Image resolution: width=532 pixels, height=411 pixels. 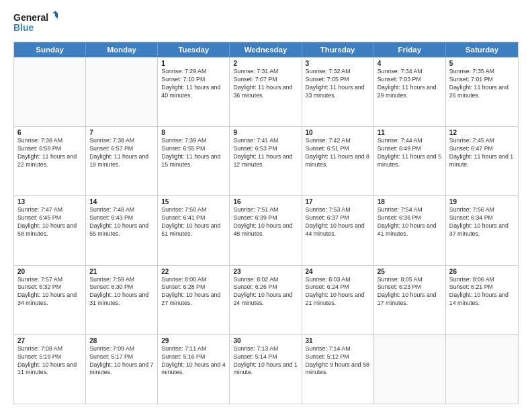 What do you see at coordinates (265, 341) in the screenshot?
I see `day-number: 30` at bounding box center [265, 341].